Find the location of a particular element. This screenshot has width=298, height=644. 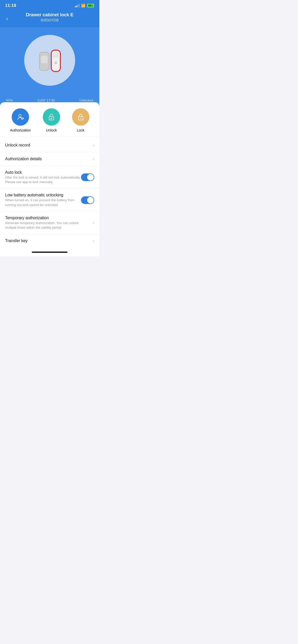

menu-section: Unlock record › Authorization details › … is located at coordinates (50, 193).